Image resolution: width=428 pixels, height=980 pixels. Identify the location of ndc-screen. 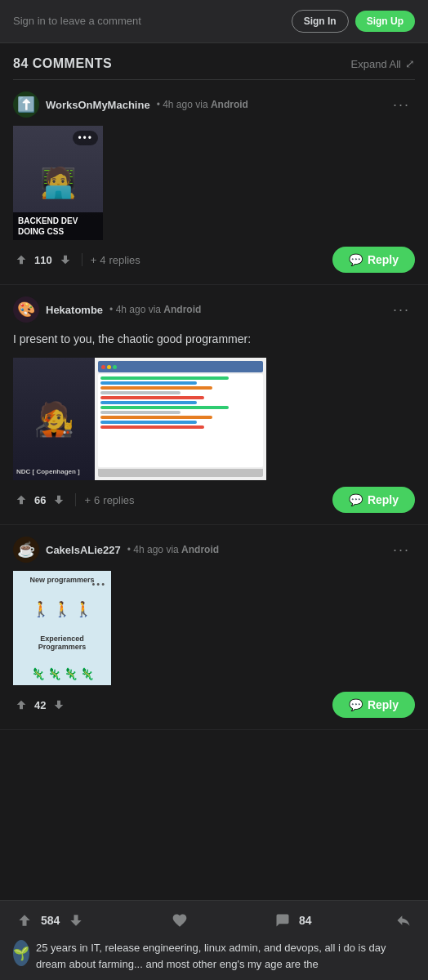
(181, 419).